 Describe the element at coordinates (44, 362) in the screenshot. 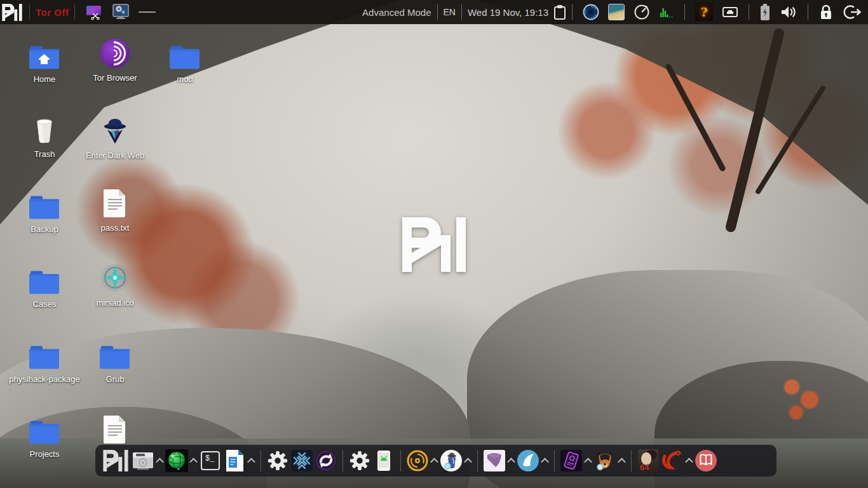

I see `desktop-icon-physihack-package: physihack-package` at that location.